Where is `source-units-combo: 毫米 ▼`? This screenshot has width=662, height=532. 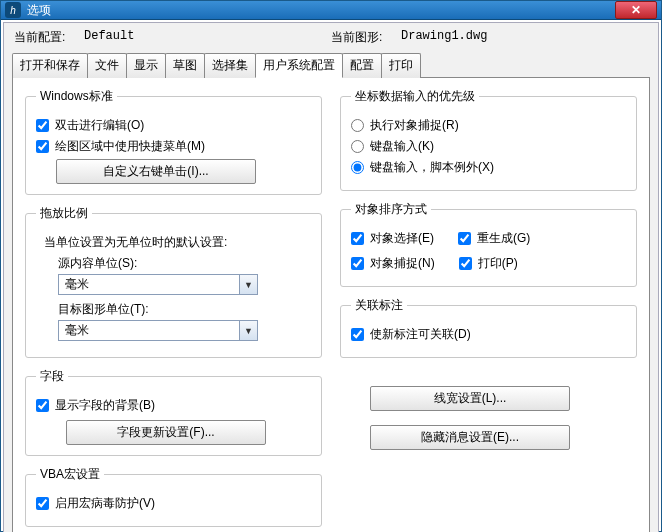 source-units-combo: 毫米 ▼ is located at coordinates (158, 284).